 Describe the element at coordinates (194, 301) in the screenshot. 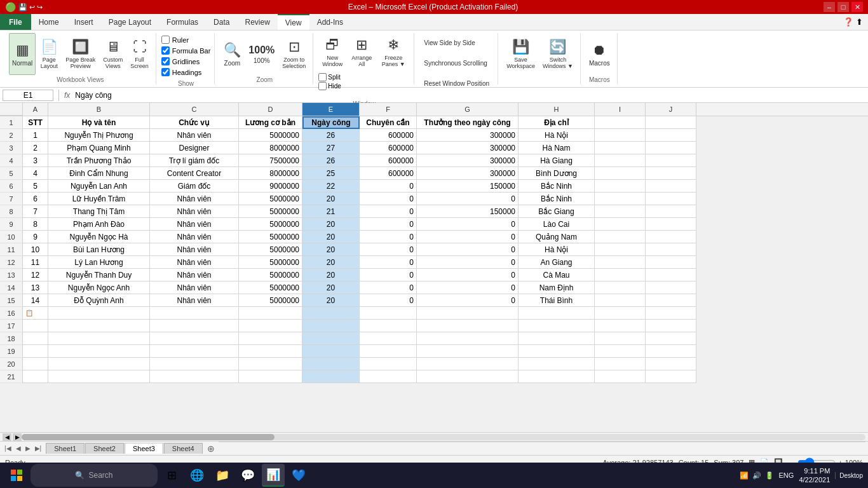

I see `cell-chucvu-15: Nhân viên` at that location.